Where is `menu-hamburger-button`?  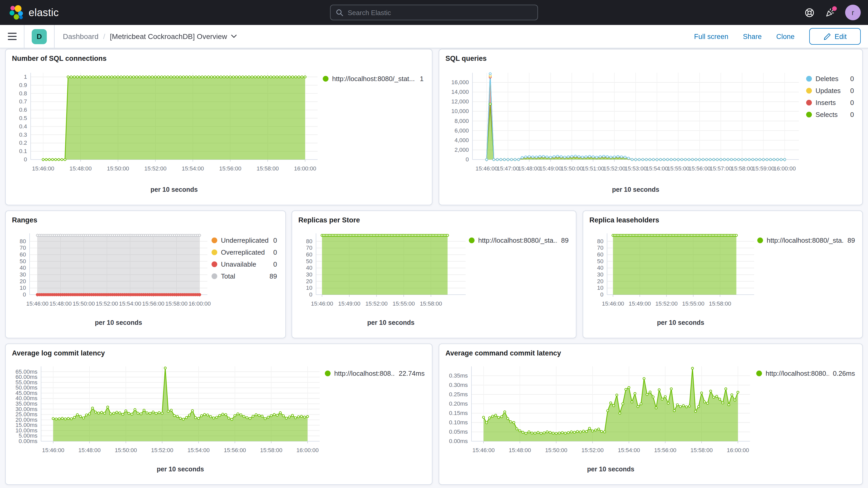 menu-hamburger-button is located at coordinates (12, 36).